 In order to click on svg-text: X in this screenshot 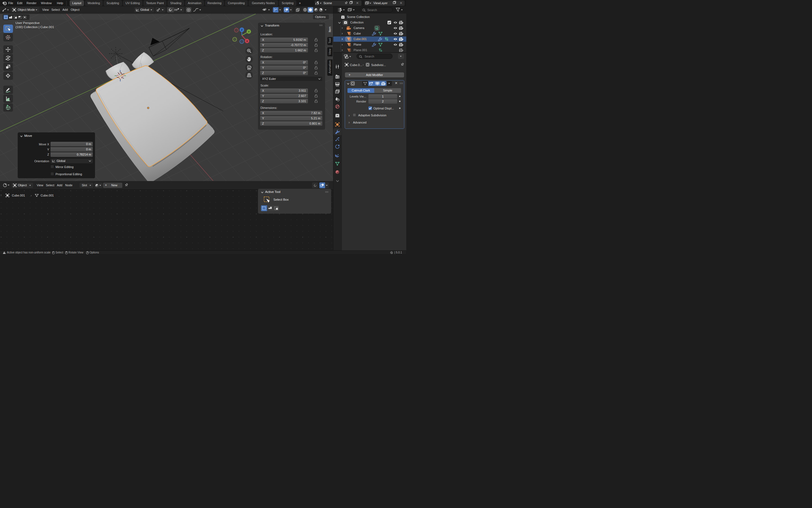, I will do `click(247, 41)`.